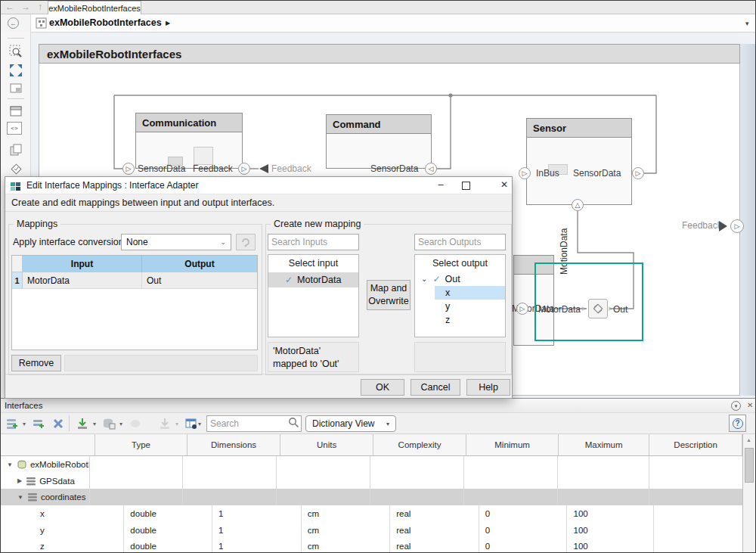 This screenshot has height=553, width=756. What do you see at coordinates (129, 169) in the screenshot?
I see `communication-in-port: ▷` at bounding box center [129, 169].